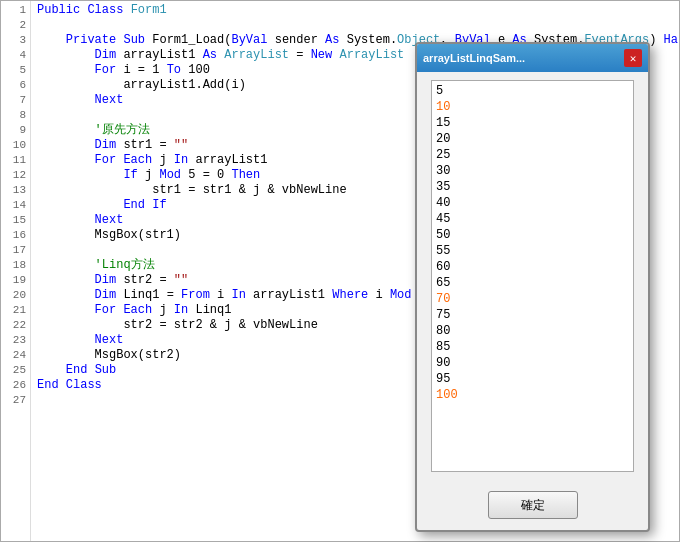  Describe the element at coordinates (16, 176) in the screenshot. I see `line-number: 12` at that location.